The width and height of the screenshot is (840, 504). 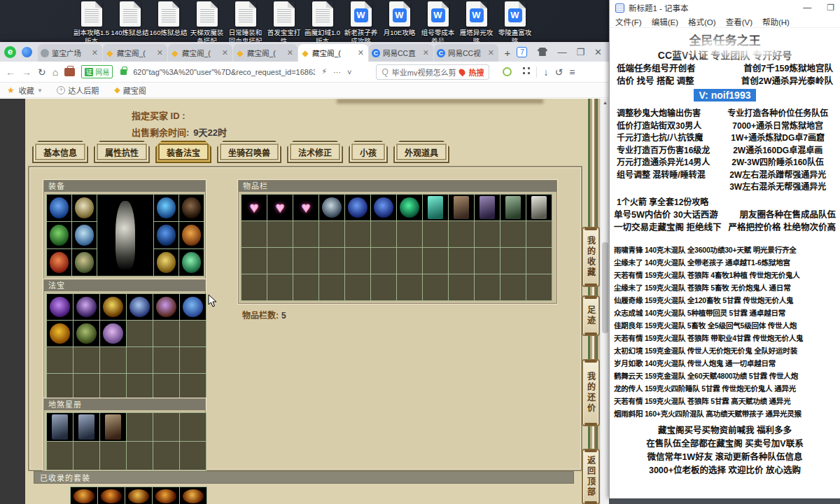 I want to click on blue-claw-treasure, so click(x=140, y=307).